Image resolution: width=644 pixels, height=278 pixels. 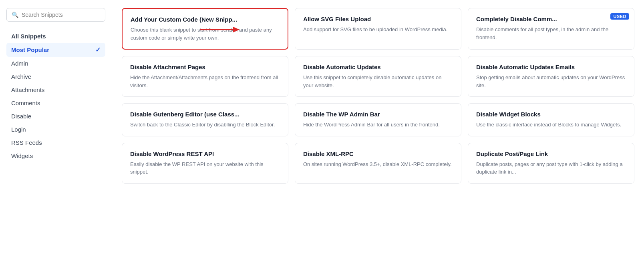 I want to click on card-title: Disable The WP Admin Bar, so click(x=378, y=114).